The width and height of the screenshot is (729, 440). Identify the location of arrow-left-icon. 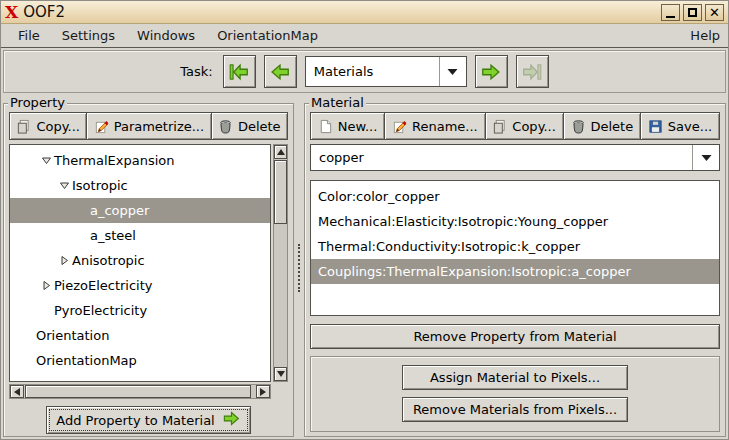
(17, 392).